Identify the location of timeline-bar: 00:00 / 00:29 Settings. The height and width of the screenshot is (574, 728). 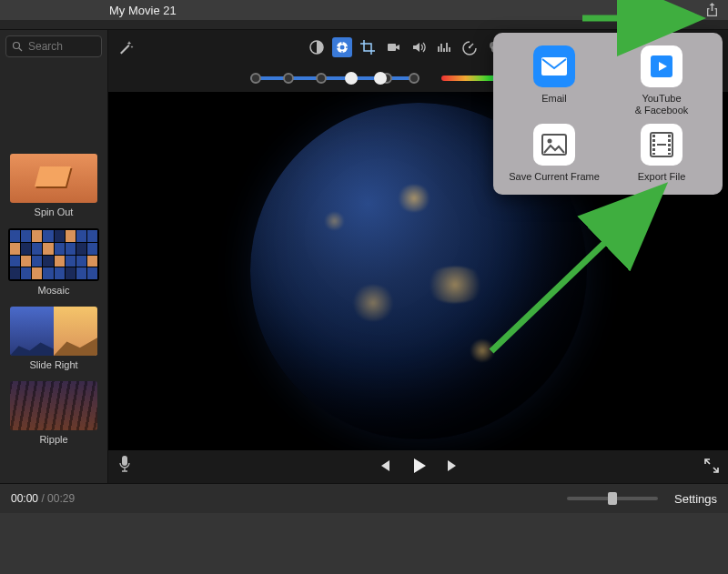
(364, 498).